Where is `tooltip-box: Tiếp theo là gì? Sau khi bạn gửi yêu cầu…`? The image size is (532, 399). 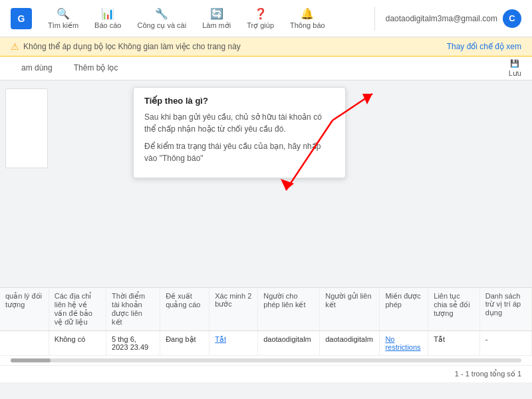 tooltip-box: Tiếp theo là gì? Sau khi bạn gửi yêu cầu… is located at coordinates (239, 133).